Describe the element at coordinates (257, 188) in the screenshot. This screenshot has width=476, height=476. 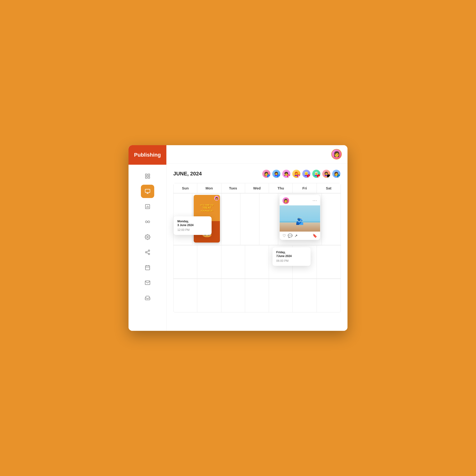
I see `calendar-day-headers: Sun Mon Tues Wed Thu Fri Sat` at that location.